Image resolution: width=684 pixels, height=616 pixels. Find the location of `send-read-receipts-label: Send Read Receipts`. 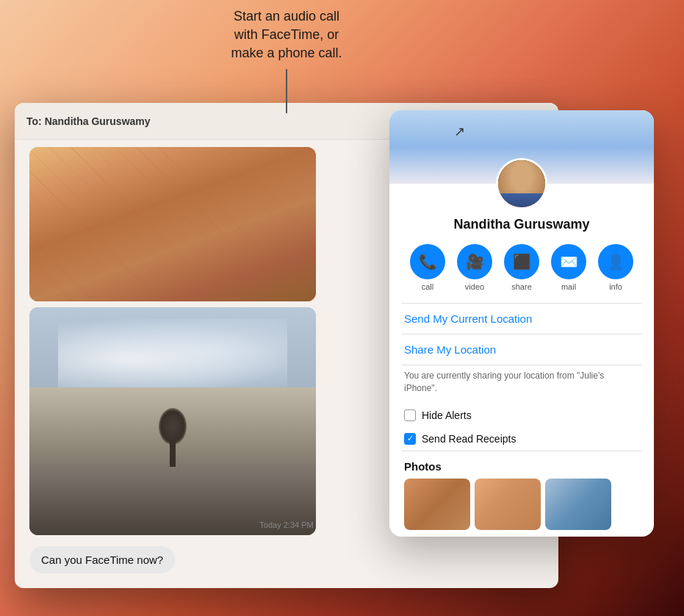

send-read-receipts-label: Send Read Receipts is located at coordinates (469, 439).